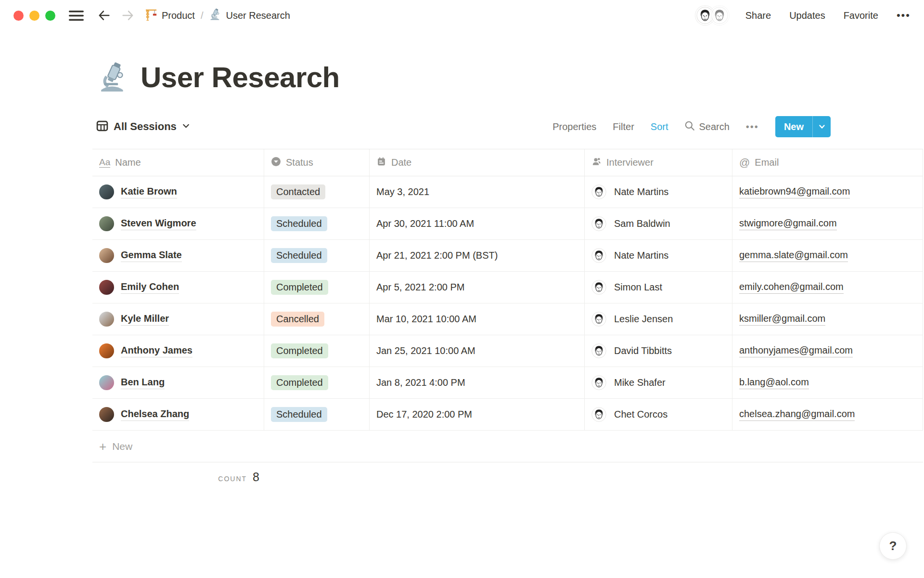 This screenshot has height=578, width=924. I want to click on calendar-icon, so click(381, 163).